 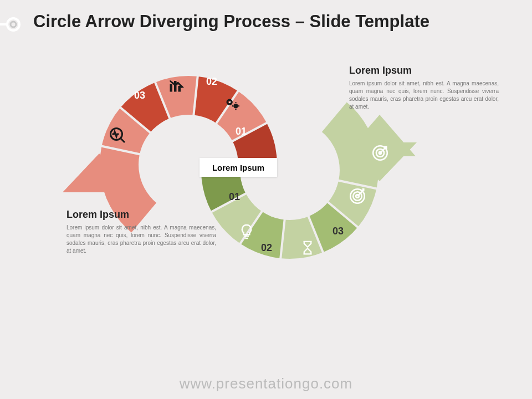 What do you see at coordinates (177, 86) in the screenshot?
I see `chart-down-icon` at bounding box center [177, 86].